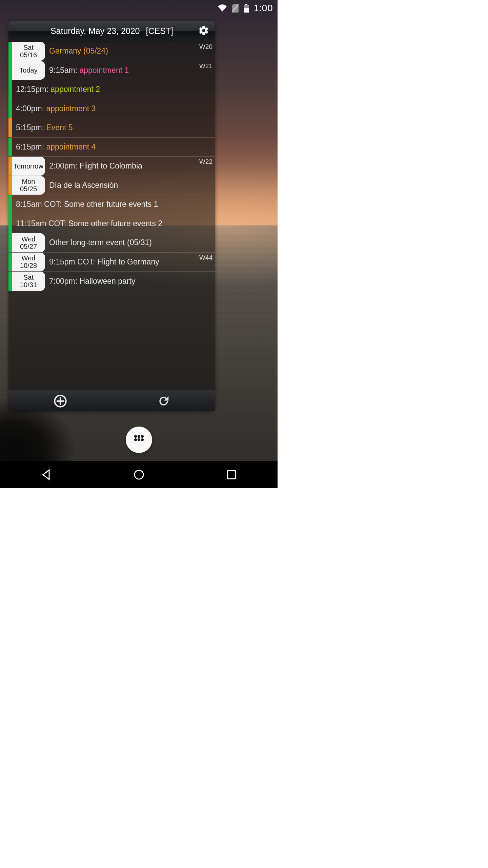 This screenshot has width=488, height=868. Describe the element at coordinates (163, 401) in the screenshot. I see `refresh-button` at that location.